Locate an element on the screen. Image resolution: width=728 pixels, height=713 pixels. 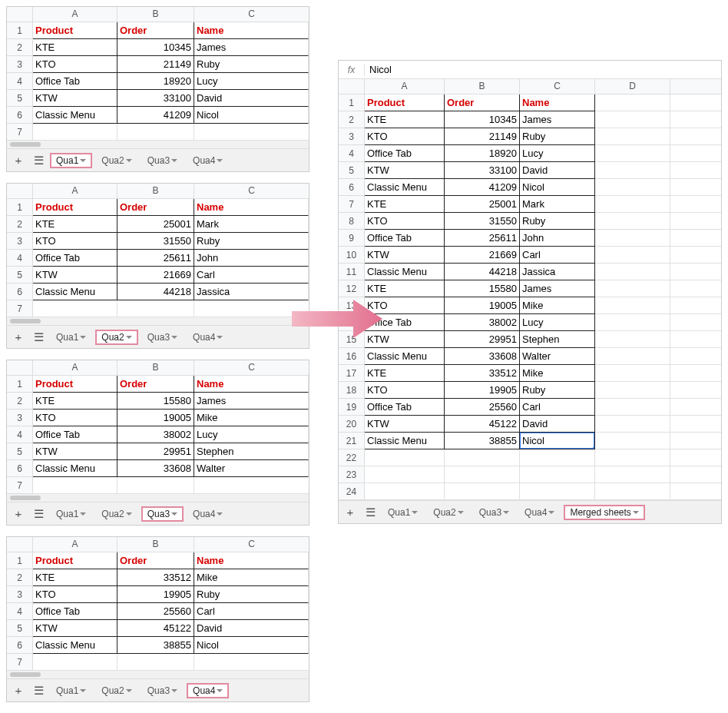
cell-order: 10345 is located at coordinates (156, 48).